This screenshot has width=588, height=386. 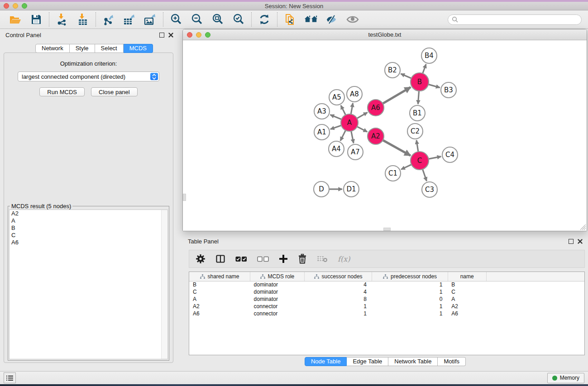 I want to click on network-close-button, so click(x=190, y=35).